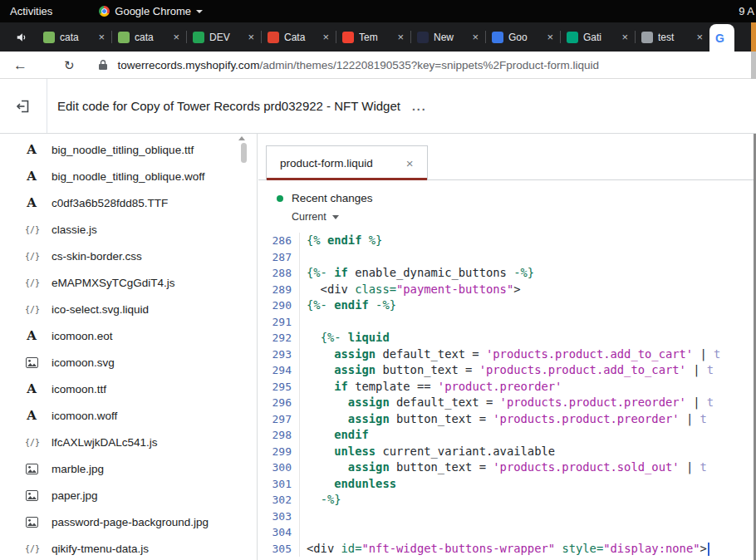  Describe the element at coordinates (128, 362) in the screenshot. I see `file-item: icomoon.svg` at that location.